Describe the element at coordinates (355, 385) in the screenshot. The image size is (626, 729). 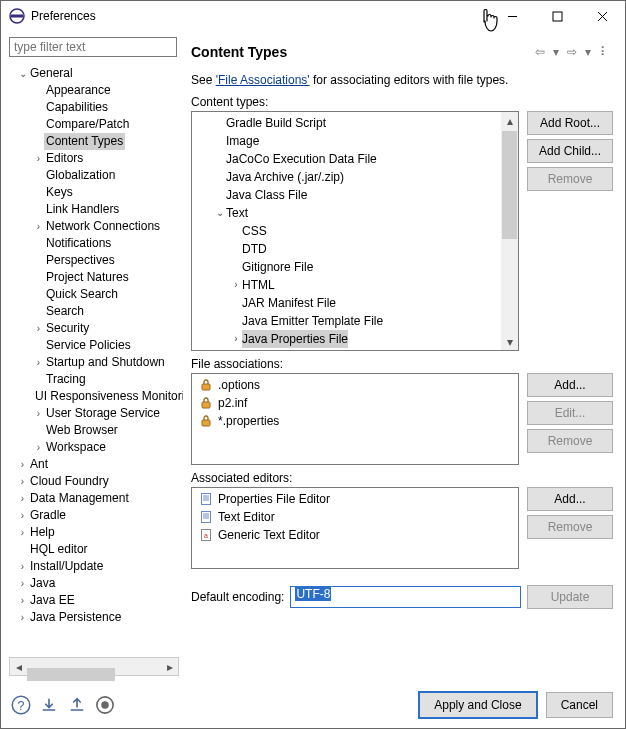
I see `file-assoc-item: .options` at that location.